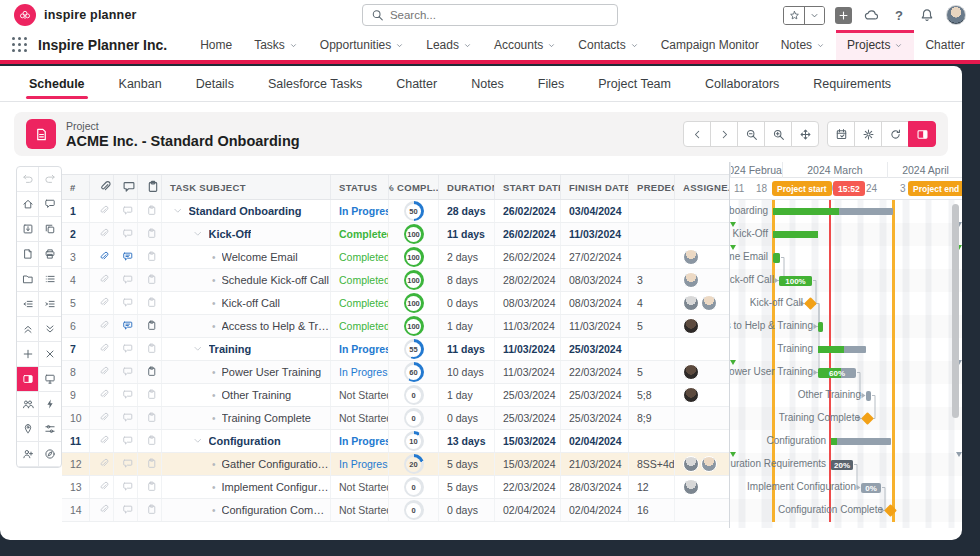  I want to click on column-header-bubble, so click(126, 187).